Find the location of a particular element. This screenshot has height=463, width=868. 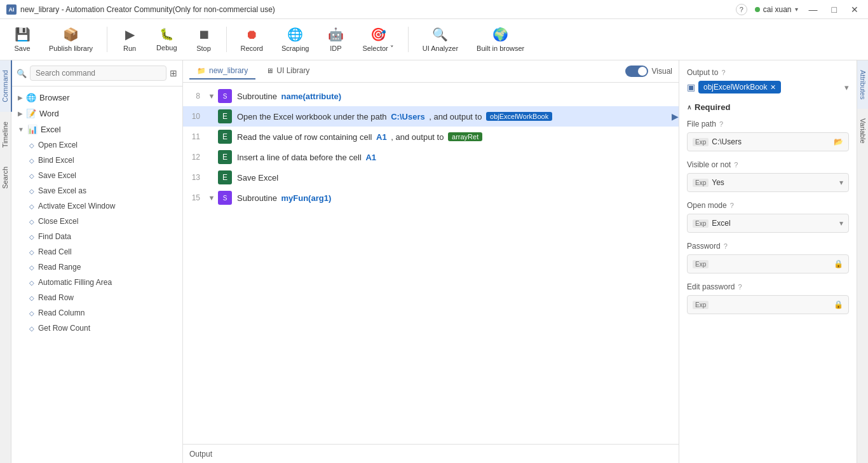

edit-password-lock-icon: 🔒 is located at coordinates (839, 305).